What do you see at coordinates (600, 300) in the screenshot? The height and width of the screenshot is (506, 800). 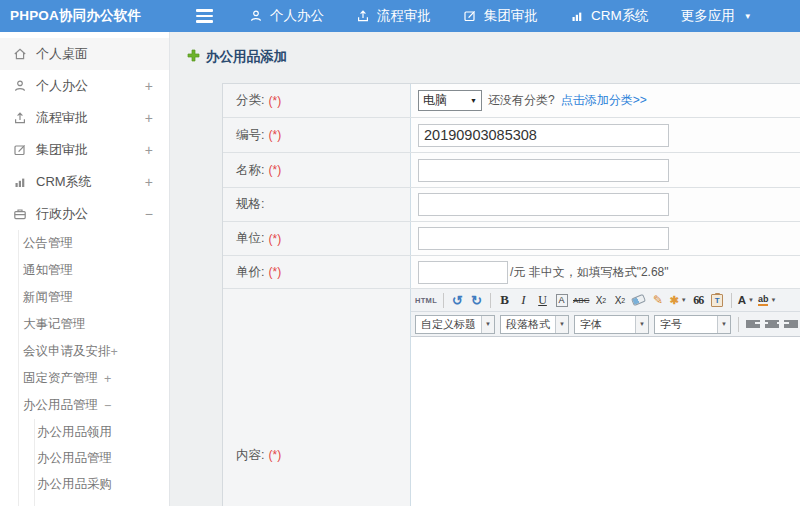 I see `superscript-button: X2` at bounding box center [600, 300].